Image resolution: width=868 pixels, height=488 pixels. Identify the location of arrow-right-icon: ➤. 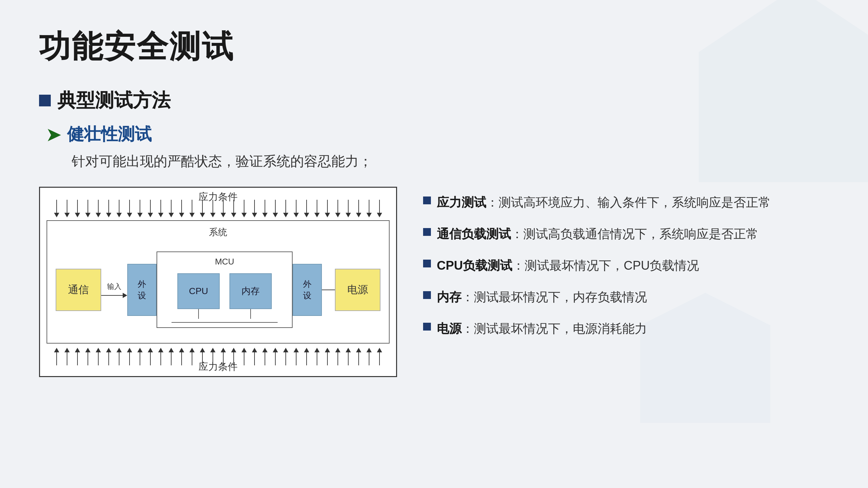
(54, 134).